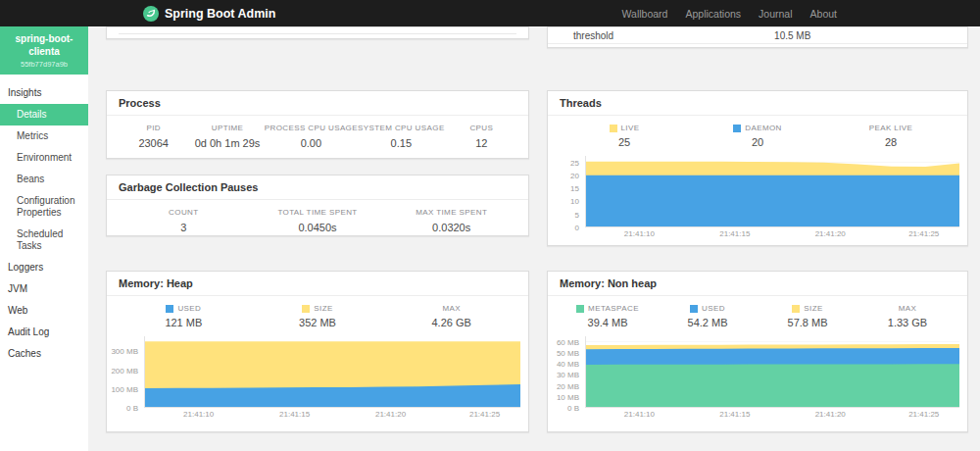 The width and height of the screenshot is (980, 451). Describe the element at coordinates (44, 179) in the screenshot. I see `sidebar-item-beans: Beans` at that location.